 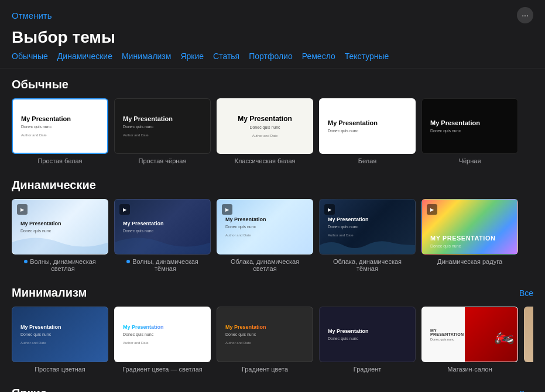 What do you see at coordinates (368, 339) in the screenshot?
I see `theme-gradient: My Presentation Donec quis nunc Градиент` at bounding box center [368, 339].